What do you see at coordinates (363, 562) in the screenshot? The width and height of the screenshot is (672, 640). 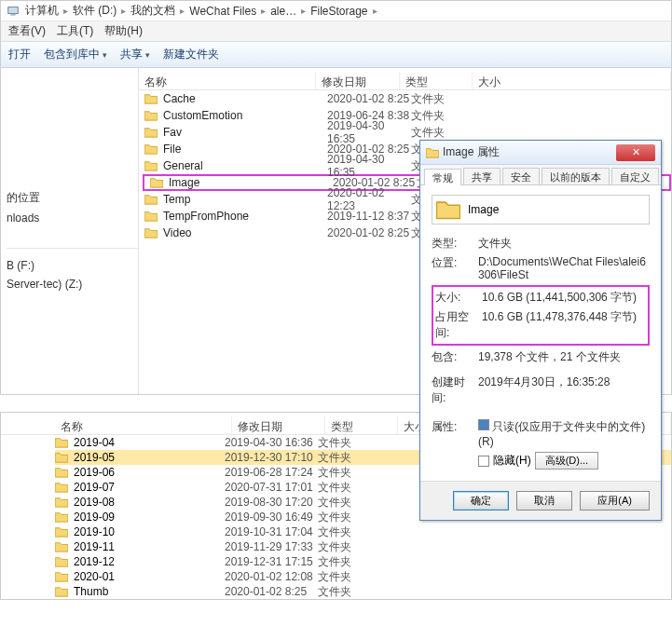 I see `file-row: 2019-122019-12-31 17:15文件夹` at bounding box center [363, 562].